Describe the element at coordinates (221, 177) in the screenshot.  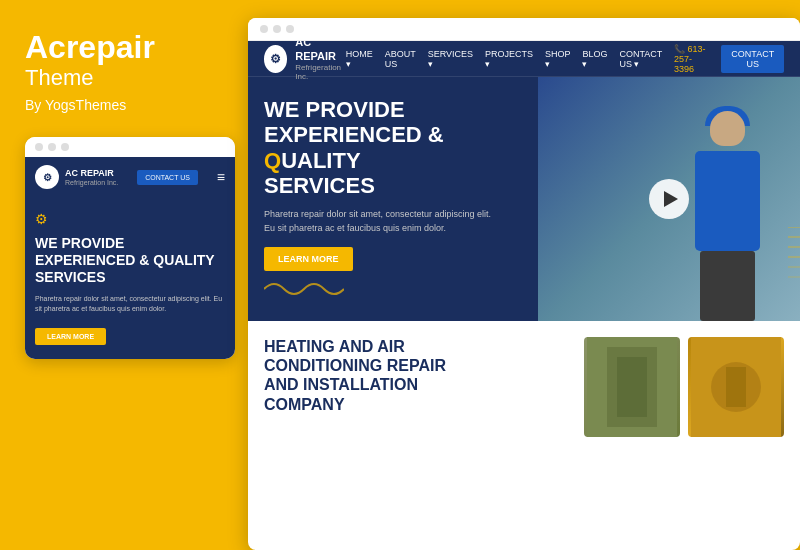
I see `hamburger-icon: ≡` at that location.